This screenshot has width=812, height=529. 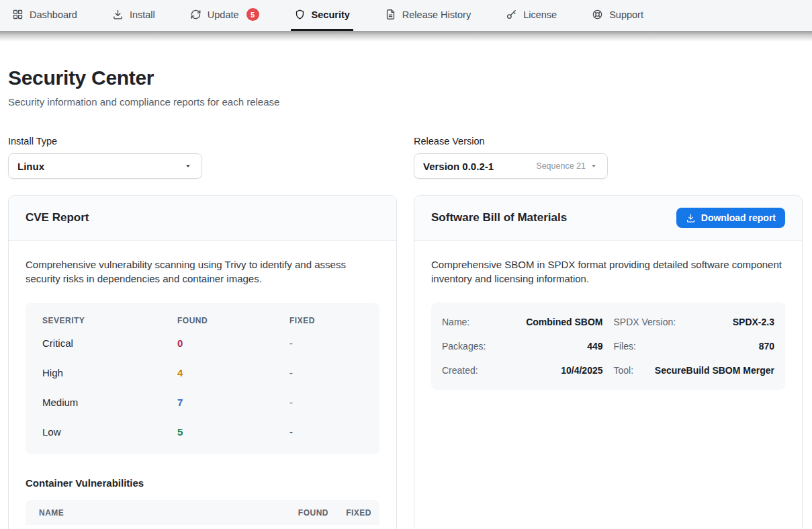 I want to click on sbom-description: Comprehensive SBOM in SPDX format provid…, so click(x=608, y=272).